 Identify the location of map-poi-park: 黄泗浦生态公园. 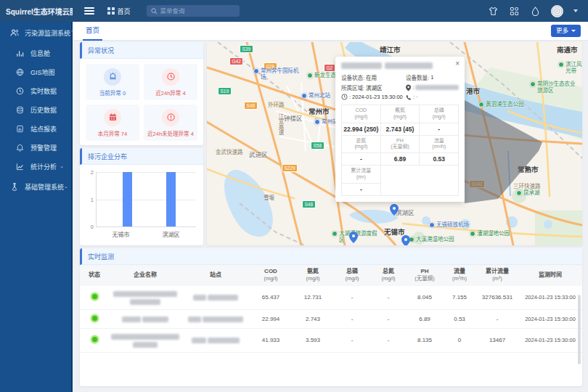
(501, 105).